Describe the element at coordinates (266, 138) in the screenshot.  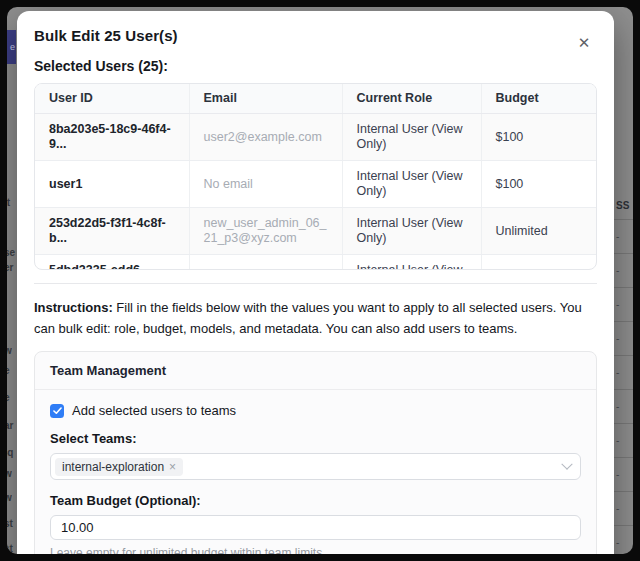
I see `cell-email: user2@example.com` at that location.